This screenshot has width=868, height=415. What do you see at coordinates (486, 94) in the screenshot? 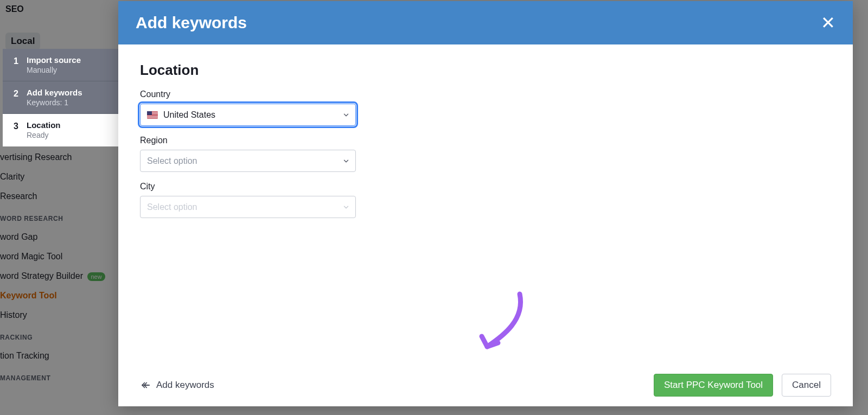
I see `country-label: Country` at bounding box center [486, 94].